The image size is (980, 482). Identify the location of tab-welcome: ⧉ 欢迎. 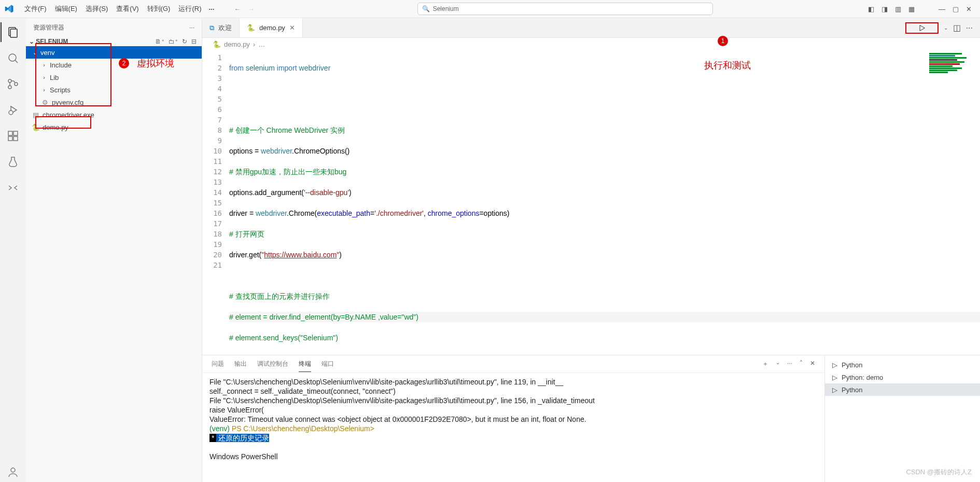
(221, 28).